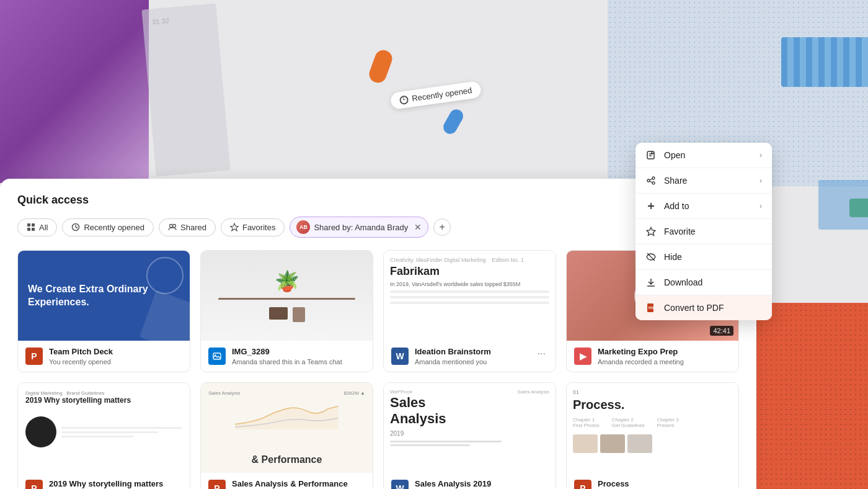  Describe the element at coordinates (253, 227) in the screenshot. I see `filter-favorites: Favorites` at that location.